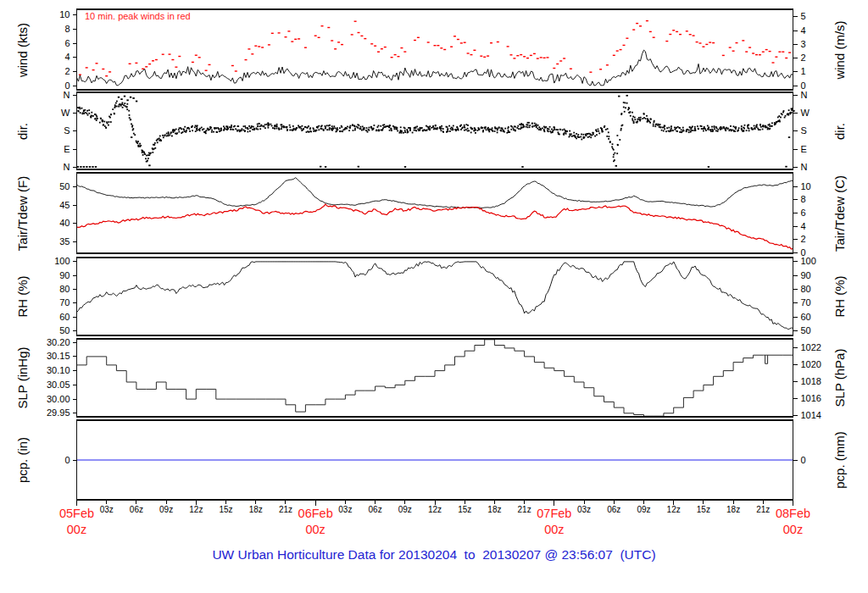  I want to click on y-tick-label: 80, so click(806, 289).